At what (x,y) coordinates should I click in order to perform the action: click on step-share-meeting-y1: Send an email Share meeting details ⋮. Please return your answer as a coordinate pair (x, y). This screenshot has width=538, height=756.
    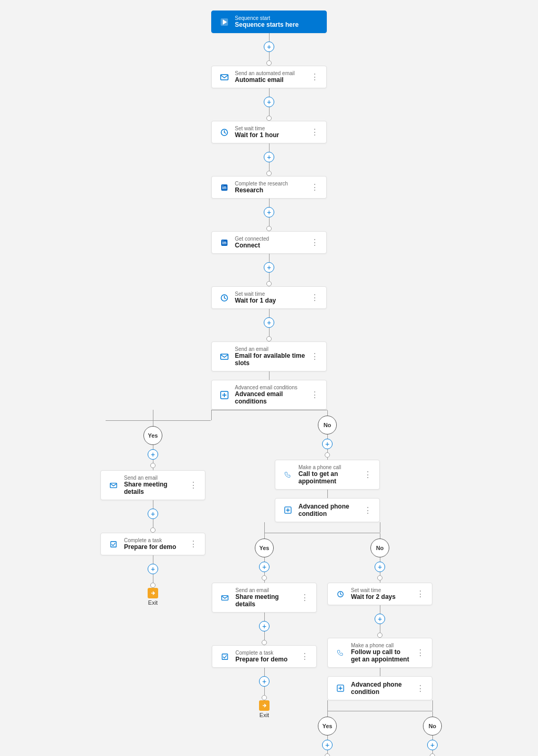
    Looking at the image, I should click on (153, 485).